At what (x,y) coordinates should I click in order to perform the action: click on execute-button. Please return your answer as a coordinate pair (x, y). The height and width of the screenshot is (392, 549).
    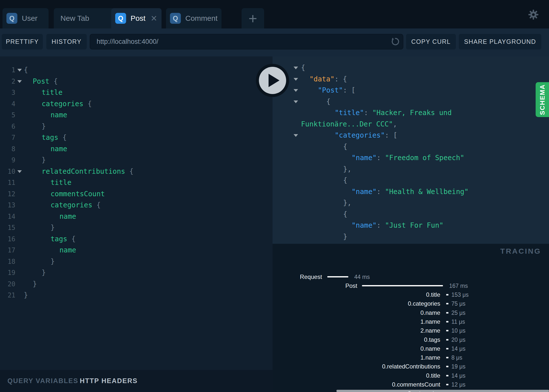
    Looking at the image, I should click on (273, 80).